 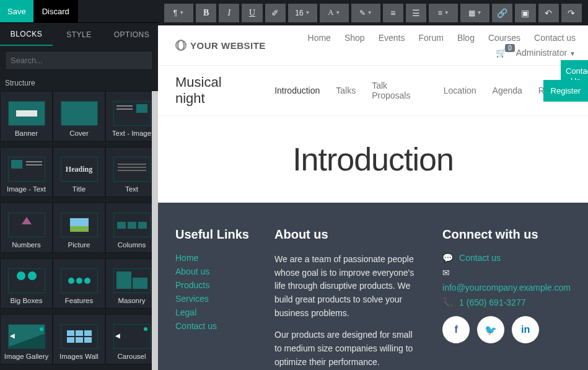 I want to click on ol-icon: ≡, so click(x=393, y=13).